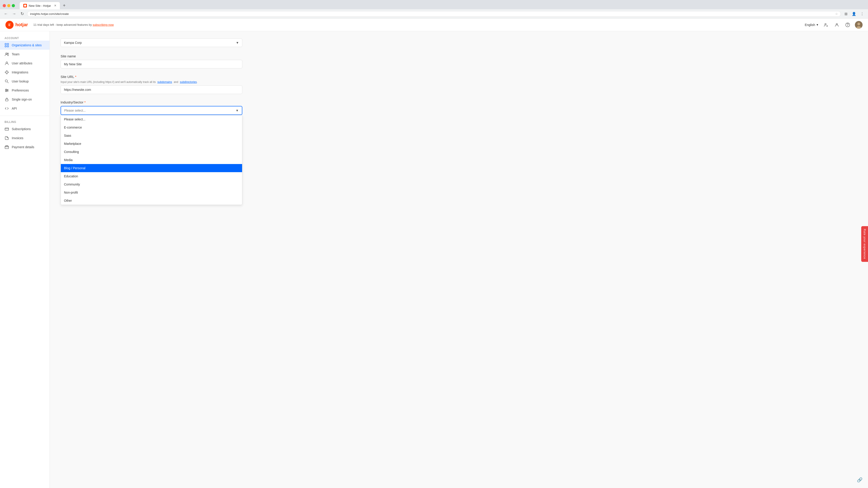 The width and height of the screenshot is (868, 488). What do you see at coordinates (434, 14) in the screenshot?
I see `browser-toolbar: ← → ↻ insights.hotjar.com/site/create ☆ …` at bounding box center [434, 14].